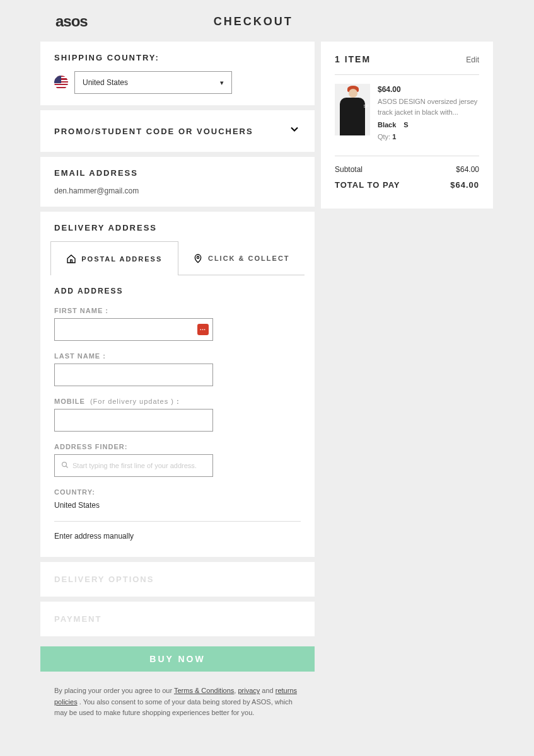 The width and height of the screenshot is (534, 756). I want to click on first-name-input, so click(134, 329).